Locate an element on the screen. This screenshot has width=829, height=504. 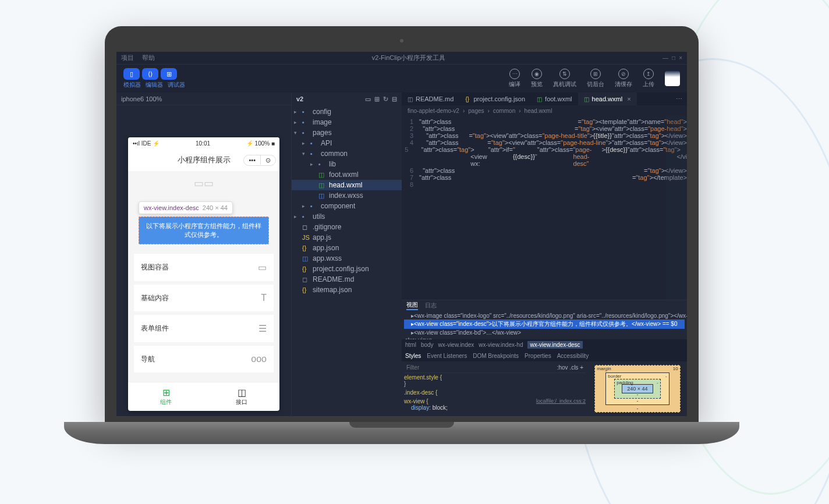
dom-breadcrumb: htmlbodywx-view.indexwx-view.index-hdwx-… is located at coordinates (544, 345).